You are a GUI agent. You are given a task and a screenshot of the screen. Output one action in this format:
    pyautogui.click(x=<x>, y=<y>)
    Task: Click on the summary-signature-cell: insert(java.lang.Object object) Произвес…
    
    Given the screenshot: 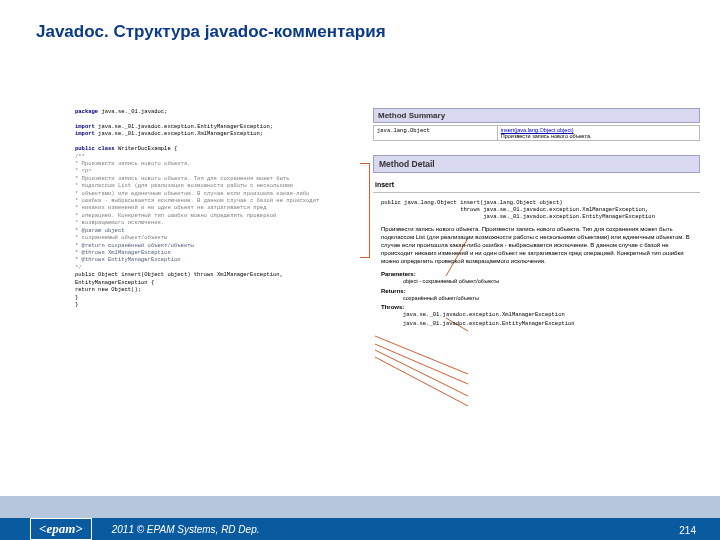 What is the action you would take?
    pyautogui.click(x=598, y=134)
    